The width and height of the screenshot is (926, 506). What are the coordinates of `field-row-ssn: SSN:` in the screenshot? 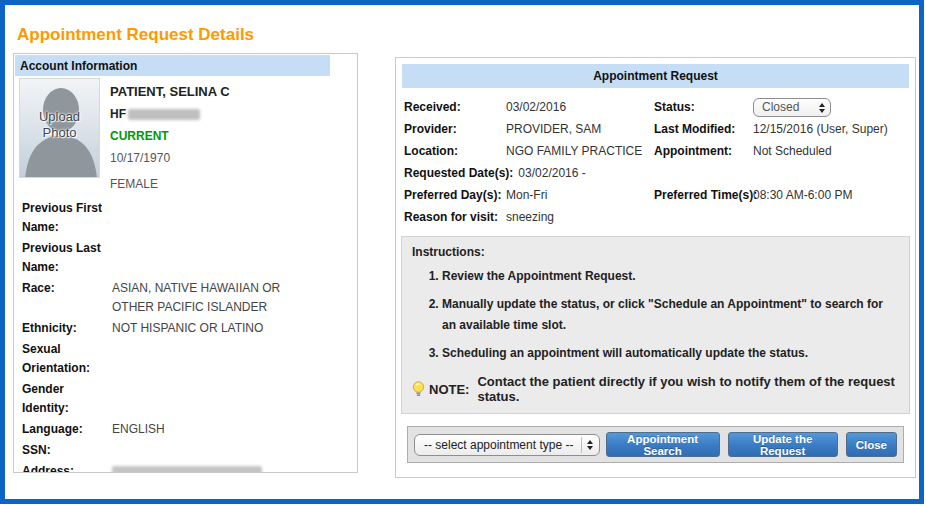 It's located at (187, 450).